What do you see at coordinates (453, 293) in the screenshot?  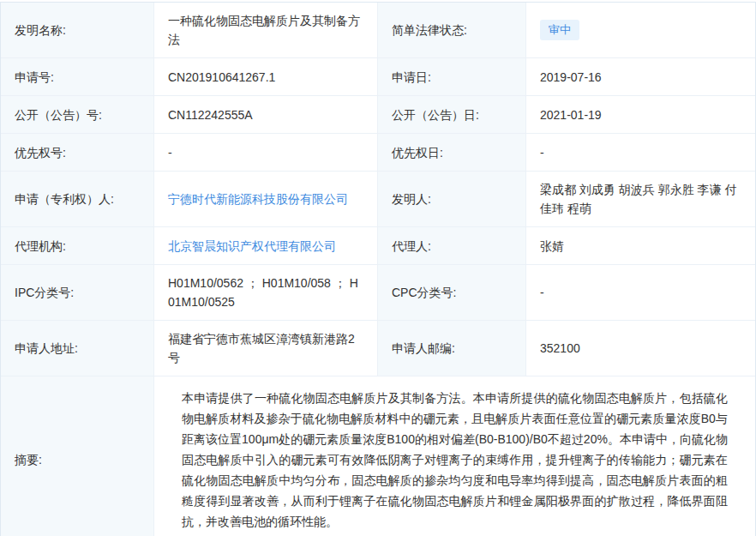 I see `cpc-class-label: CPC分类号:` at bounding box center [453, 293].